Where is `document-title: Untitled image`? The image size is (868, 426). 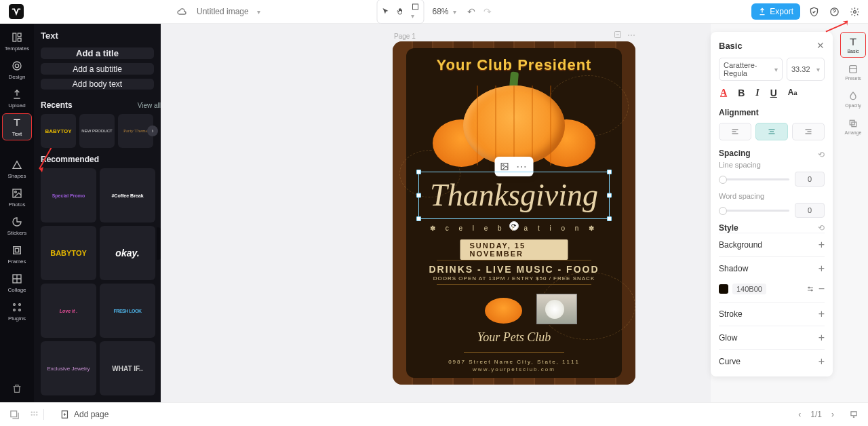
document-title: Untitled image is located at coordinates (222, 12).